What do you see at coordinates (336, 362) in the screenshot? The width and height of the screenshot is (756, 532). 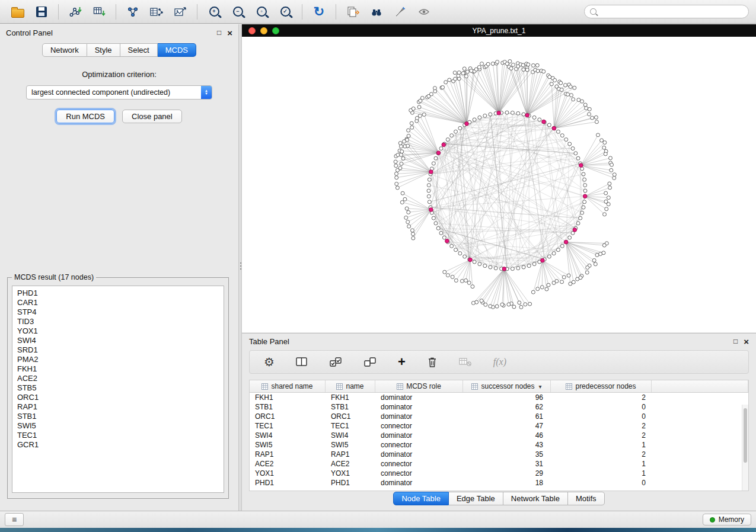 I see `select-all-button` at bounding box center [336, 362].